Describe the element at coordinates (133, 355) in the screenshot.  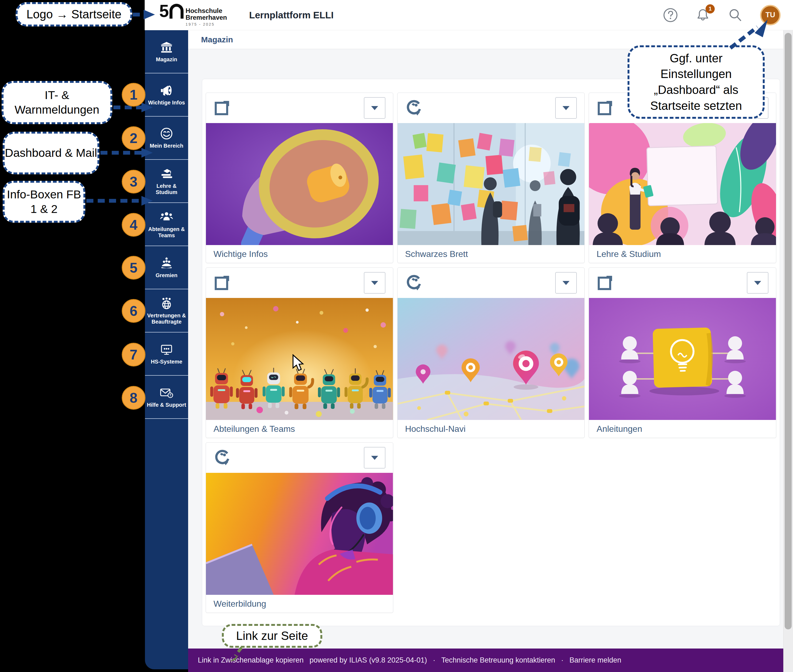
I see `annotation-number-7: 7` at that location.